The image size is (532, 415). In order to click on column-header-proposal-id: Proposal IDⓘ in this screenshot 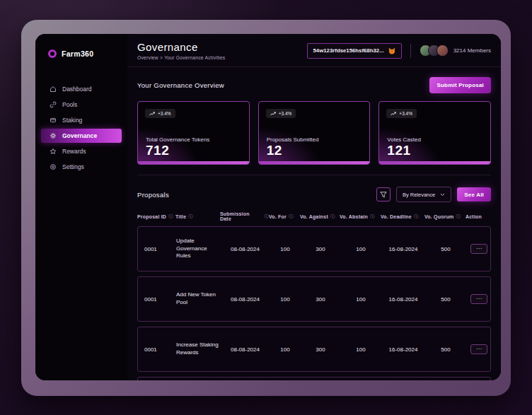, I will do `click(156, 216)`.